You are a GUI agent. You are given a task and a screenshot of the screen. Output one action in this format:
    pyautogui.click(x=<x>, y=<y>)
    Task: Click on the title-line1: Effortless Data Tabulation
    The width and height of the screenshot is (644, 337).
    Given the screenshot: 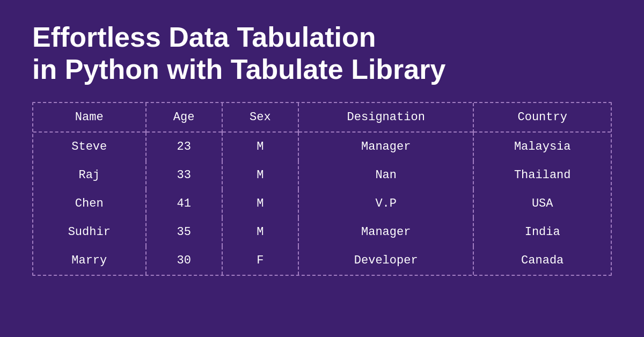 What is the action you would take?
    pyautogui.click(x=204, y=37)
    